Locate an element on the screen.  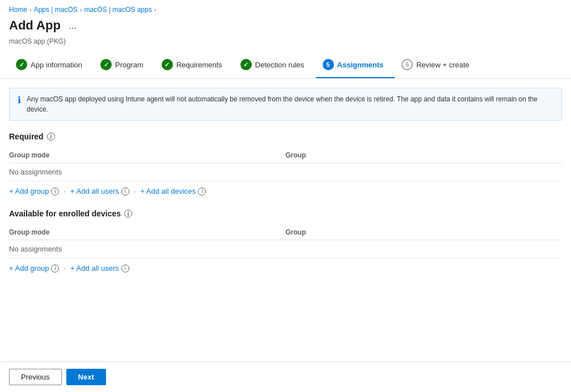
required-table: Group mode Group No assignments is located at coordinates (286, 164).